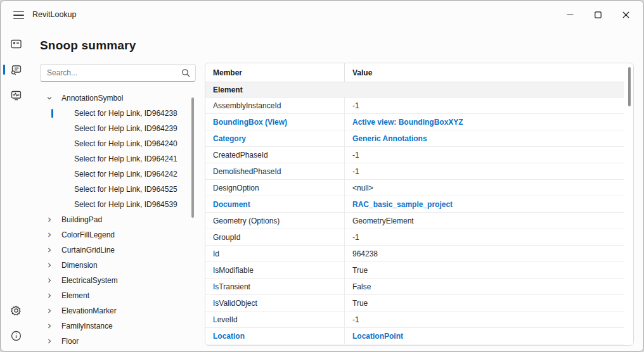 This screenshot has width=644, height=352. Describe the element at coordinates (275, 187) in the screenshot. I see `member-cell: DesignOption` at that location.